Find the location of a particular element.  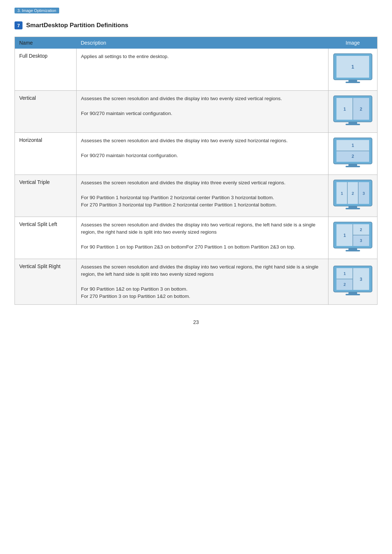

section-number: 7 is located at coordinates (19, 25).